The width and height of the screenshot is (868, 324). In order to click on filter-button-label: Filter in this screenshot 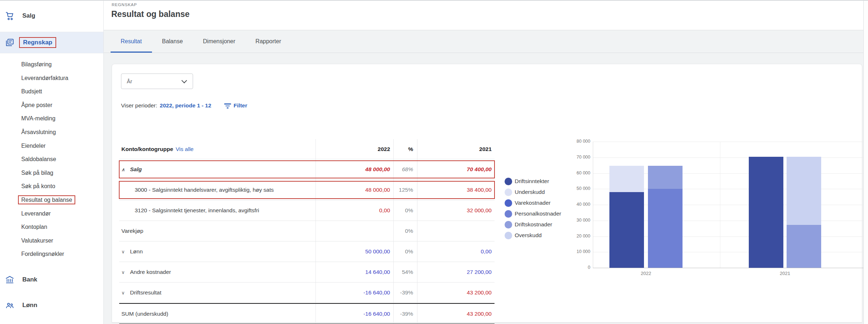, I will do `click(241, 106)`.